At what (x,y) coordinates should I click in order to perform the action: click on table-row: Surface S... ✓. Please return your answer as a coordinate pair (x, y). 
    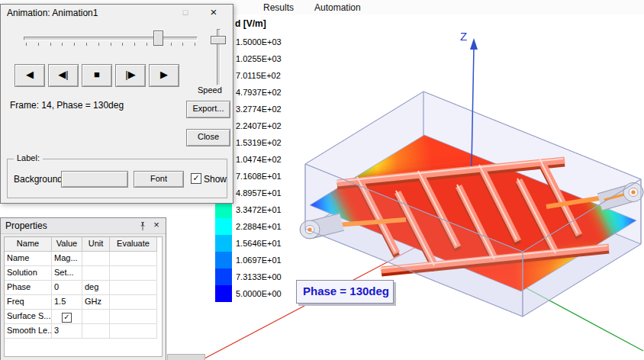
    Looking at the image, I should click on (83, 317).